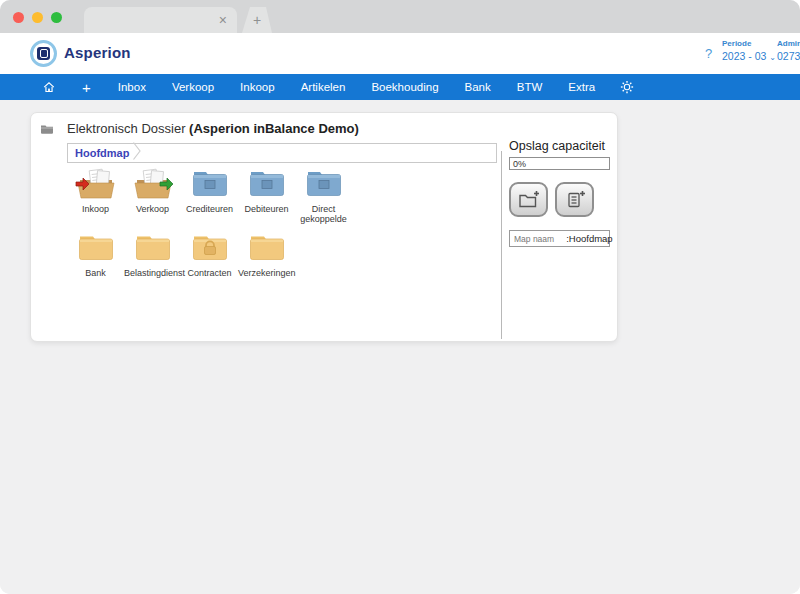  Describe the element at coordinates (49, 87) in the screenshot. I see `home-icon` at that location.